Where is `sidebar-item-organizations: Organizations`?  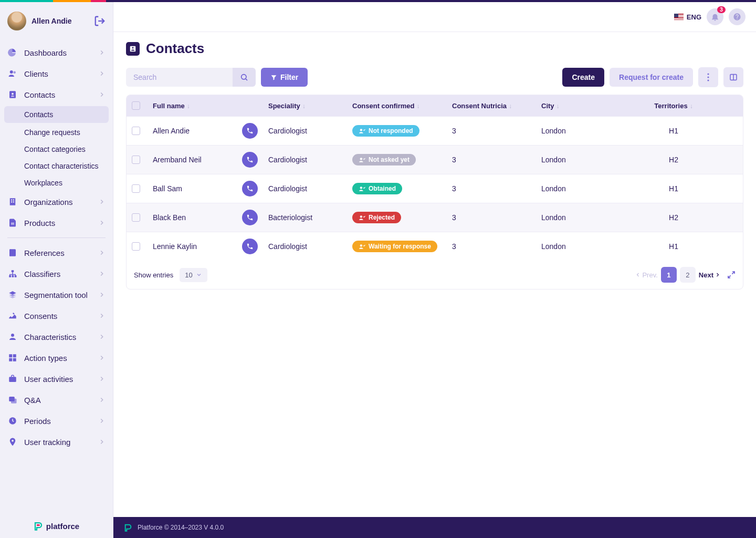
sidebar-item-organizations: Organizations is located at coordinates (57, 202).